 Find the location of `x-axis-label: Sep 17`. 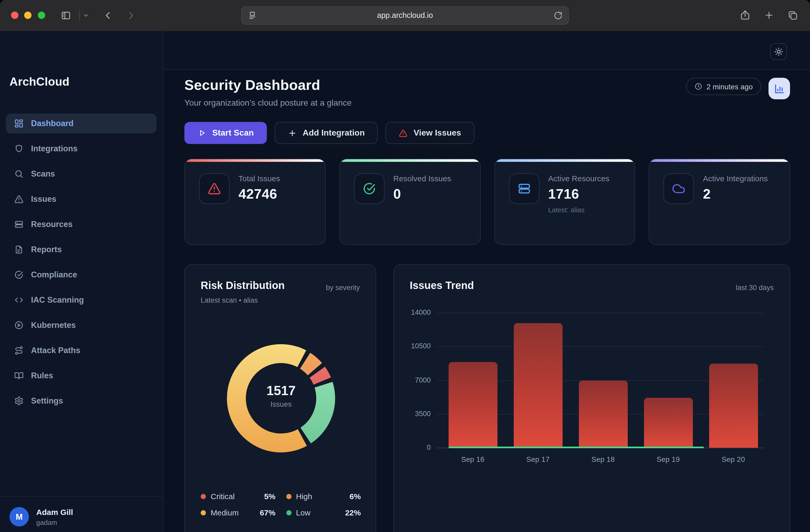

x-axis-label: Sep 17 is located at coordinates (538, 460).